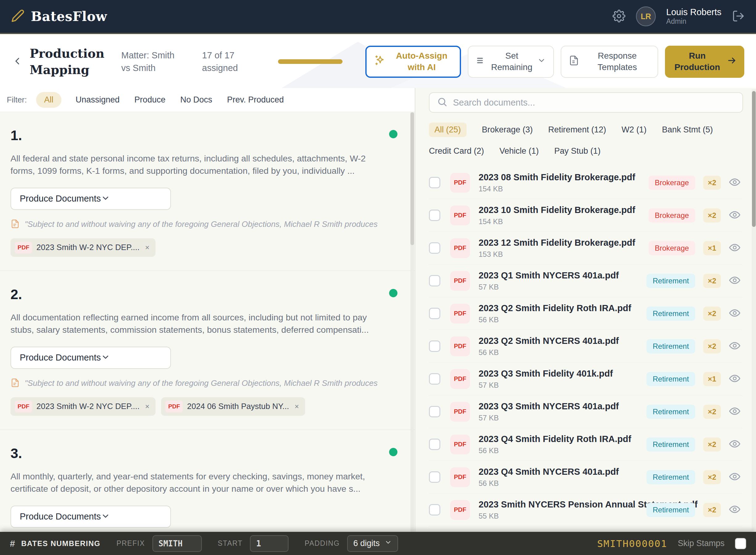 Image resolution: width=756 pixels, height=555 pixels. I want to click on run-production-button: Run Production, so click(705, 62).